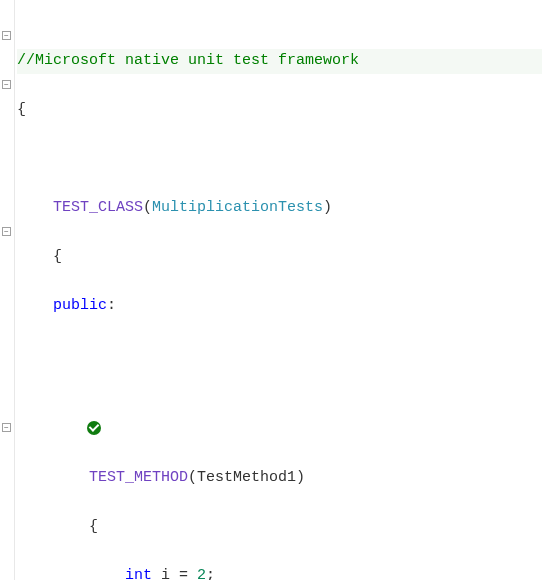  I want to click on test-pass-icon, so click(94, 428).